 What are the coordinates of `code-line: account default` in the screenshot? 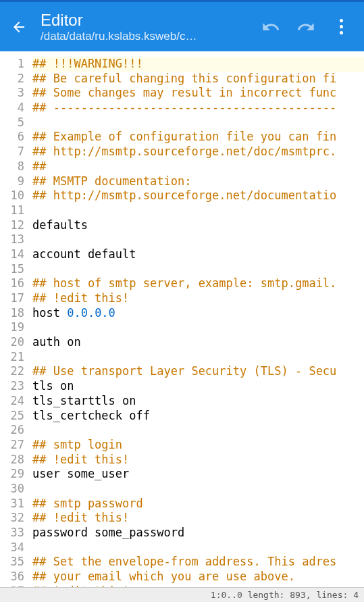 It's located at (199, 255).